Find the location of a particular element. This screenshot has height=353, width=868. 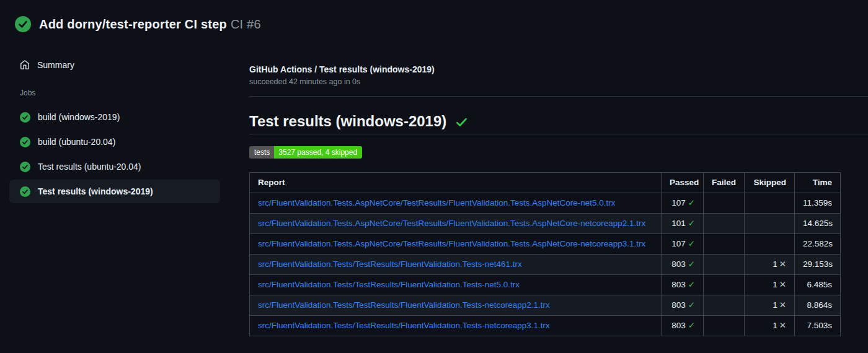

sidebar-summary-label: Summary is located at coordinates (56, 65).